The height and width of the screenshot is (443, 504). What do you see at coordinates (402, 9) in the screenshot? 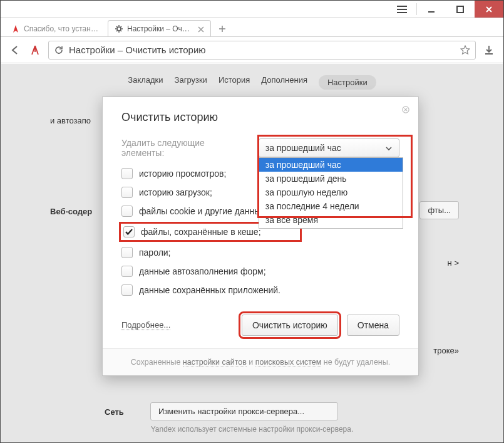
I see `hamburger-menu-icon` at bounding box center [402, 9].